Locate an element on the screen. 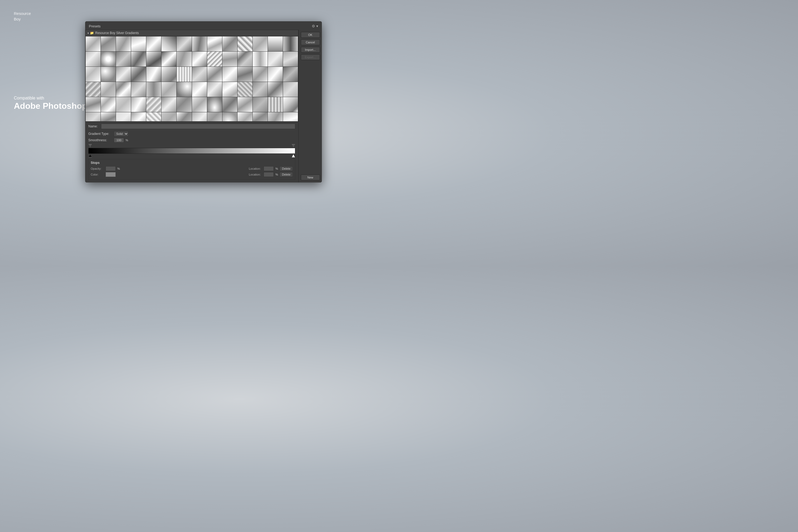 Image resolution: width=798 pixels, height=532 pixels. new-button: New is located at coordinates (310, 177).